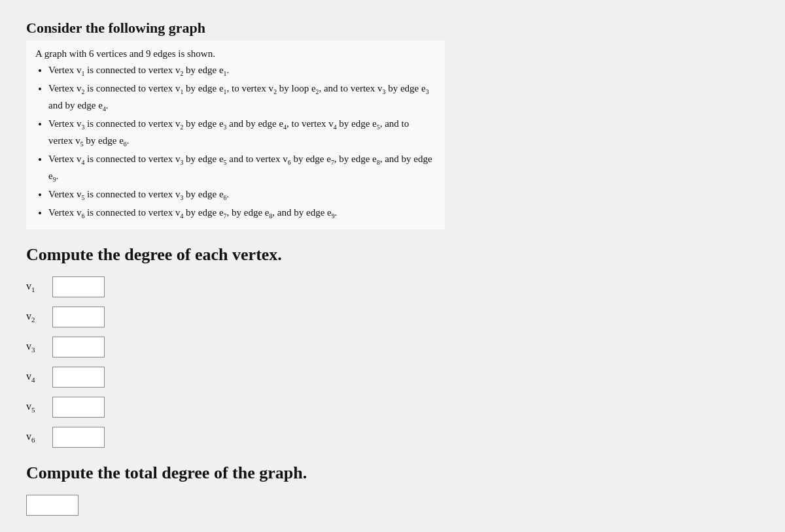  Describe the element at coordinates (78, 437) in the screenshot. I see `vertex-input-v6` at that location.